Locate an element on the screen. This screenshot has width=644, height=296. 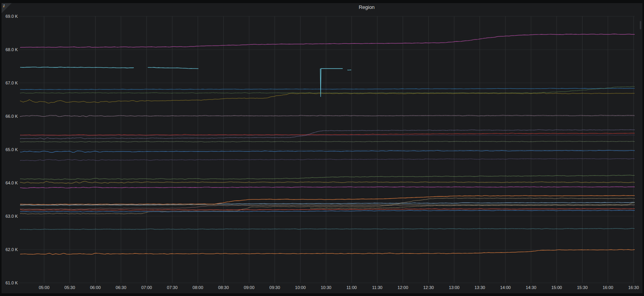
svg-text: 10:00 is located at coordinates (301, 287).